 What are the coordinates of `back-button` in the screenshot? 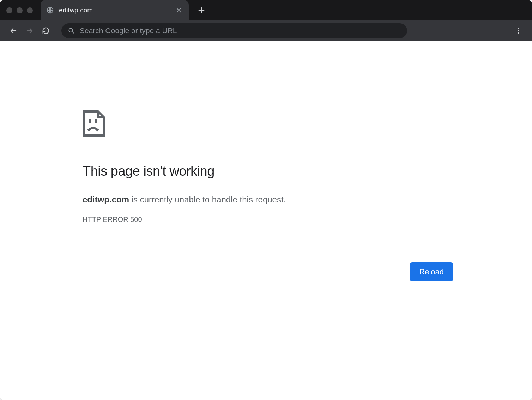 It's located at (13, 31).